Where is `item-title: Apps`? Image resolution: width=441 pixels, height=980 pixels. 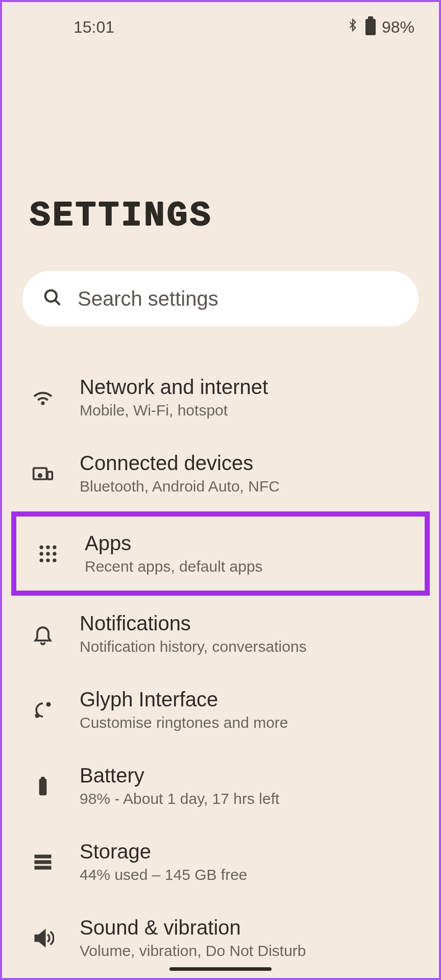 item-title: Apps is located at coordinates (174, 543).